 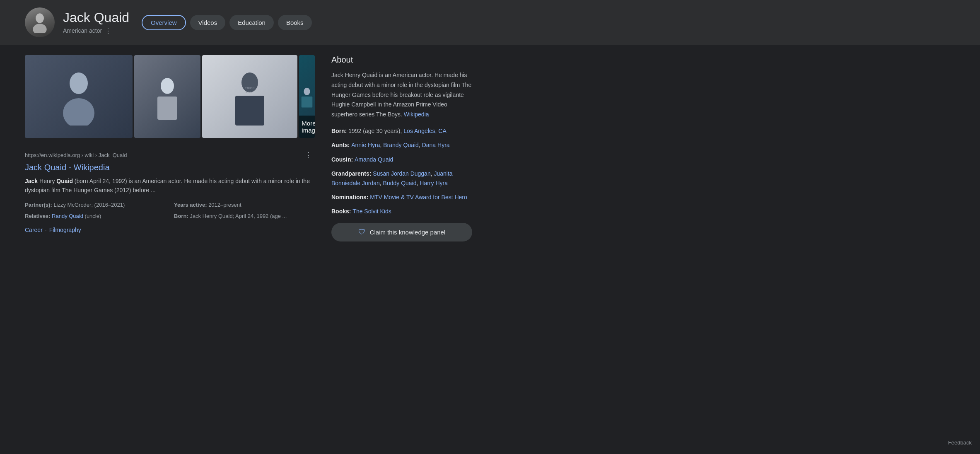 I want to click on claim-button-label: Claim this knowledge panel, so click(x=408, y=232).